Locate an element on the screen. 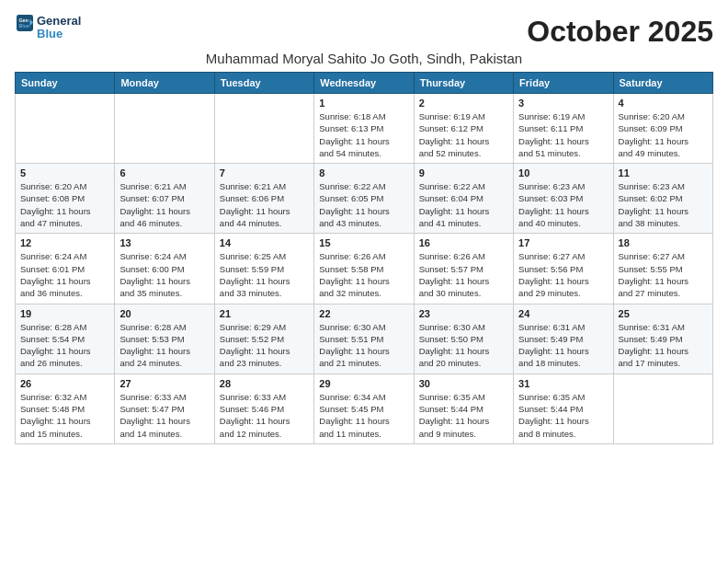 Image resolution: width=728 pixels, height=563 pixels. day-number: 5 is located at coordinates (64, 173).